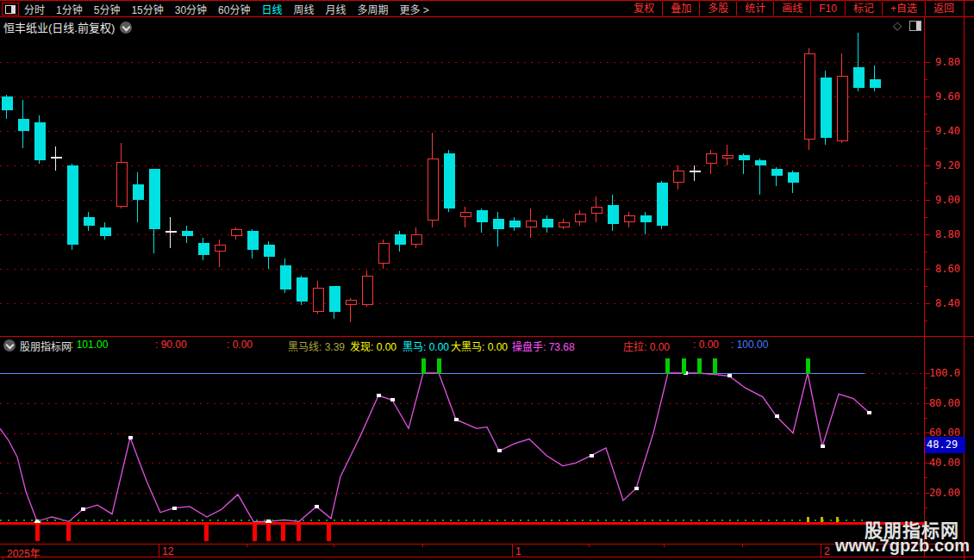 Image resolution: width=974 pixels, height=560 pixels. What do you see at coordinates (191, 9) in the screenshot?
I see `period-tab-30分钟: 30分钟` at bounding box center [191, 9].